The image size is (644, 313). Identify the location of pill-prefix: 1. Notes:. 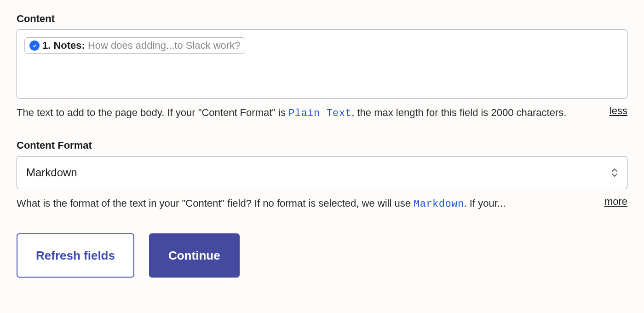
(63, 46).